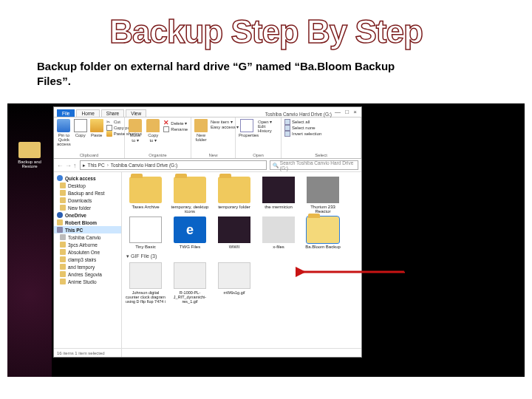 The height and width of the screenshot is (399, 532). What do you see at coordinates (136, 113) in the screenshot?
I see `tab-view: View` at bounding box center [136, 113].